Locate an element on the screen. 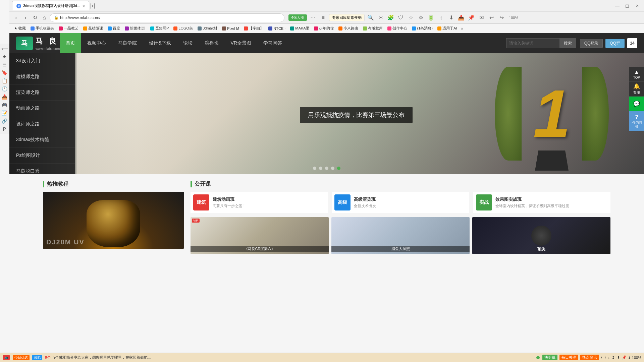  nav-home: 首页 is located at coordinates (70, 43).